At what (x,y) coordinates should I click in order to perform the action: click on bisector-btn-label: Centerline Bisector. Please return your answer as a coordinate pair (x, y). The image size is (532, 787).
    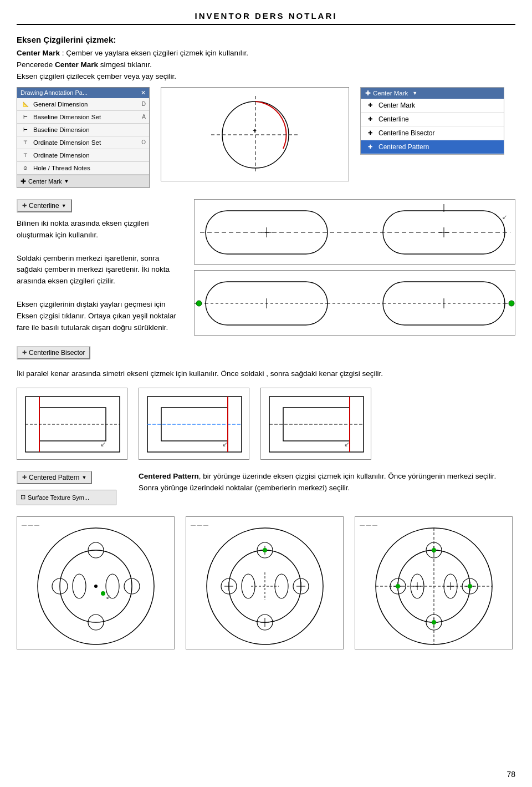
    Looking at the image, I should click on (57, 353).